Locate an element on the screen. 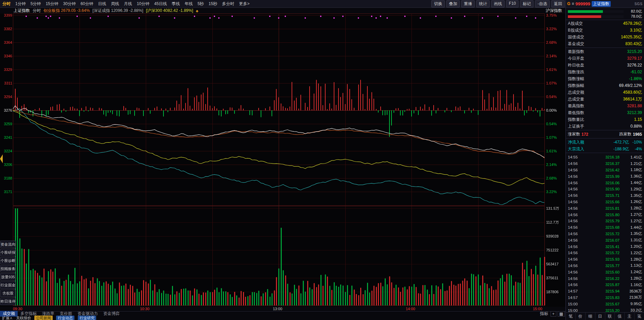 This screenshot has width=644, height=320. period-tab-8: 月线 is located at coordinates (128, 4).